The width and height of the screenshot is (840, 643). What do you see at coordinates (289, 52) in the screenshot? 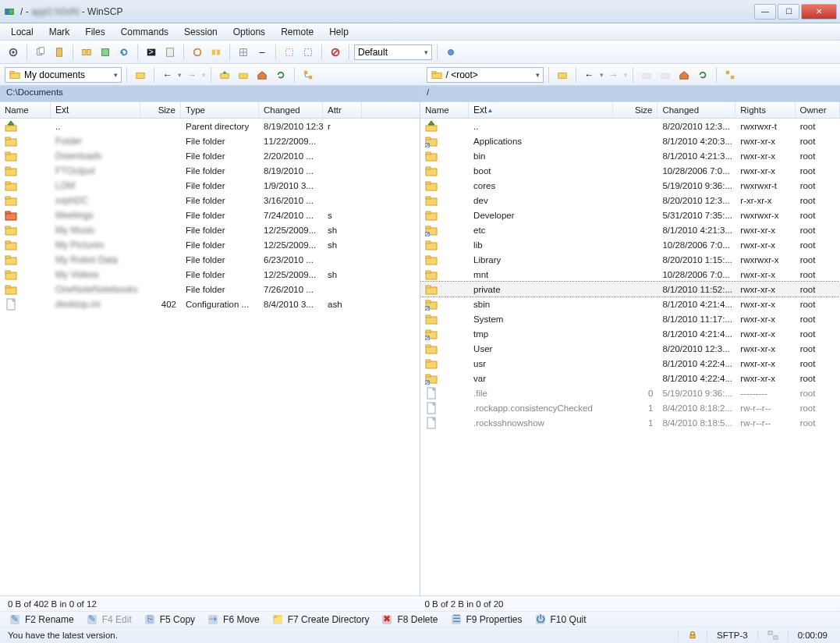
I see `mark-icon` at bounding box center [289, 52].